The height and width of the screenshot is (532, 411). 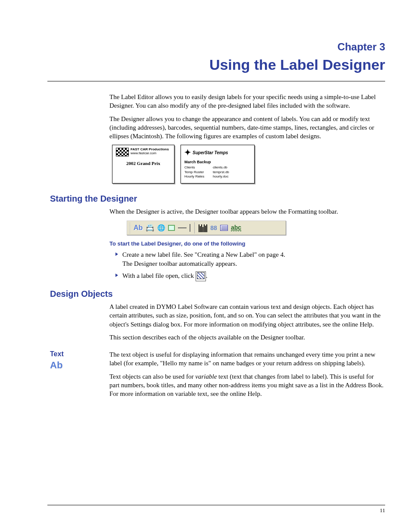 What do you see at coordinates (150, 153) in the screenshot?
I see `example1-url: www.fastcar.com` at bounding box center [150, 153].